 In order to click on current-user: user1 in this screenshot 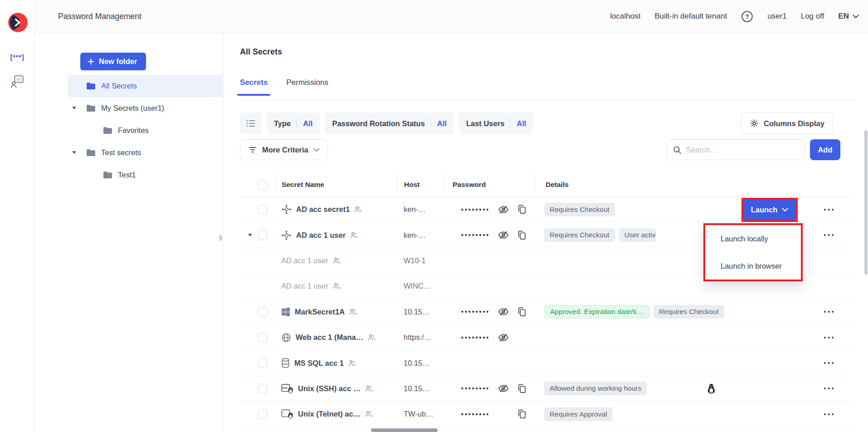, I will do `click(777, 16)`.